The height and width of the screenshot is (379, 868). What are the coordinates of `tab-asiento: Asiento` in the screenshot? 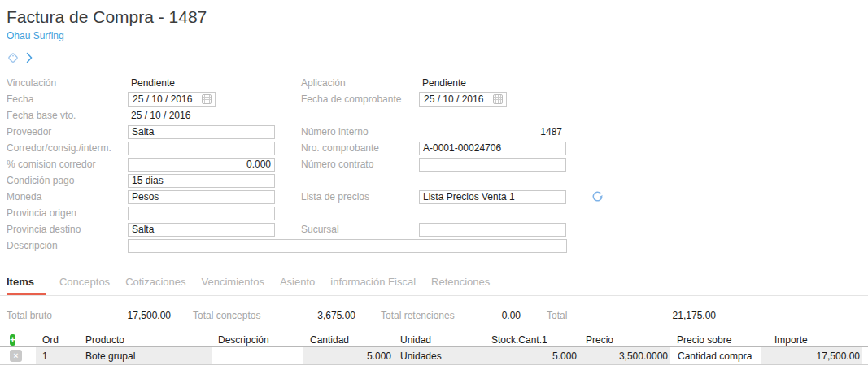 It's located at (298, 285).